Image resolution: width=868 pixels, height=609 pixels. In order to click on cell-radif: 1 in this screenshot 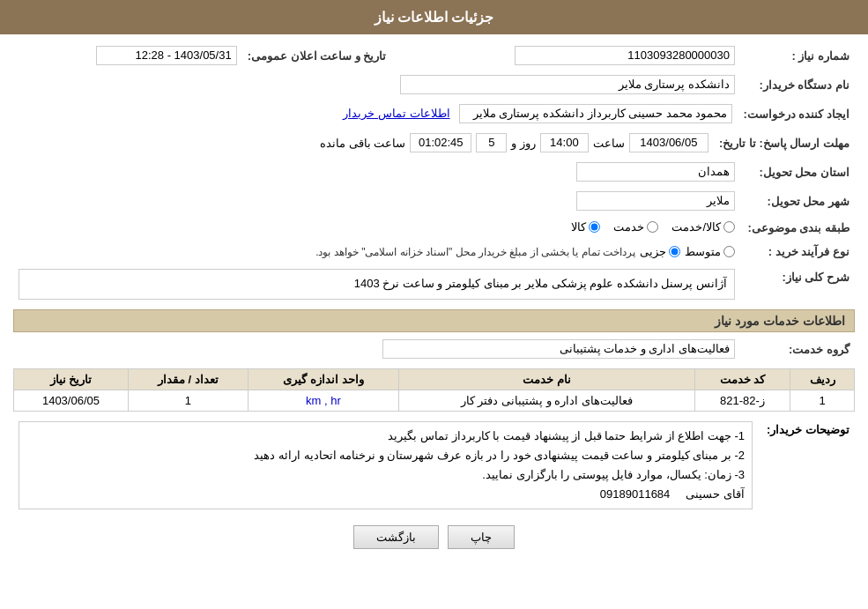, I will do `click(823, 401)`.